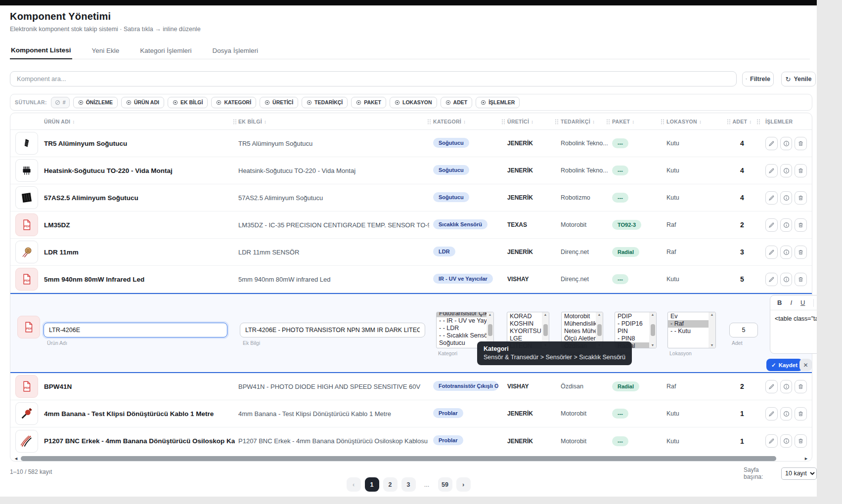 This screenshot has height=504, width=842. Describe the element at coordinates (791, 302) in the screenshot. I see `italic-button: I` at that location.